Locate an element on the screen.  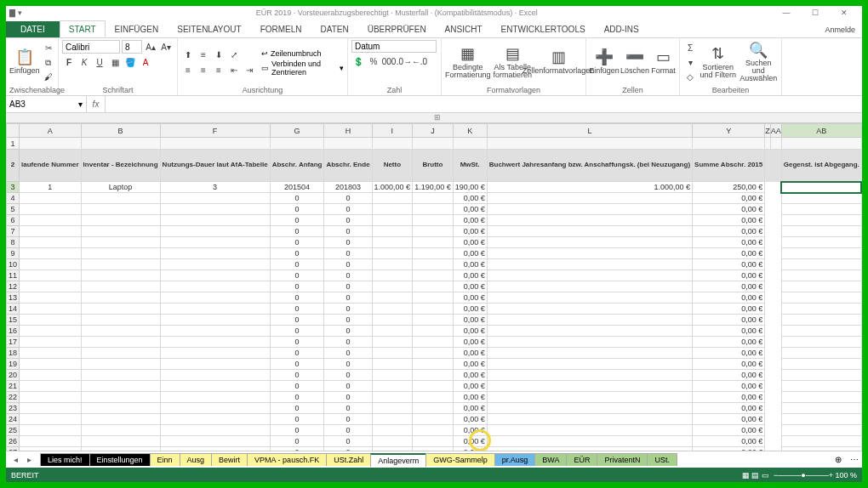
col-head: H is located at coordinates (348, 131).